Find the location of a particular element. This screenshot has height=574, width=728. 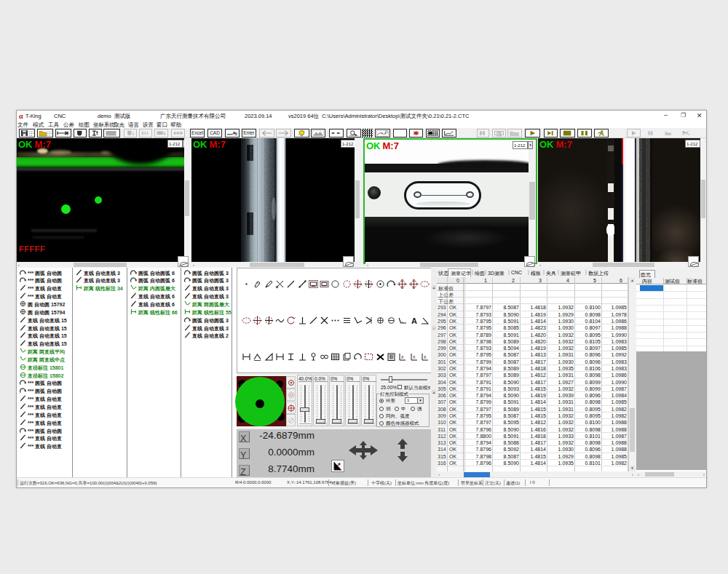

svg-text: A is located at coordinates (414, 321).